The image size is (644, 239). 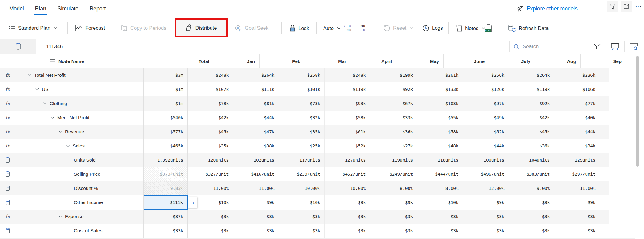 I want to click on grid-cell: $264k, so click(x=256, y=75).